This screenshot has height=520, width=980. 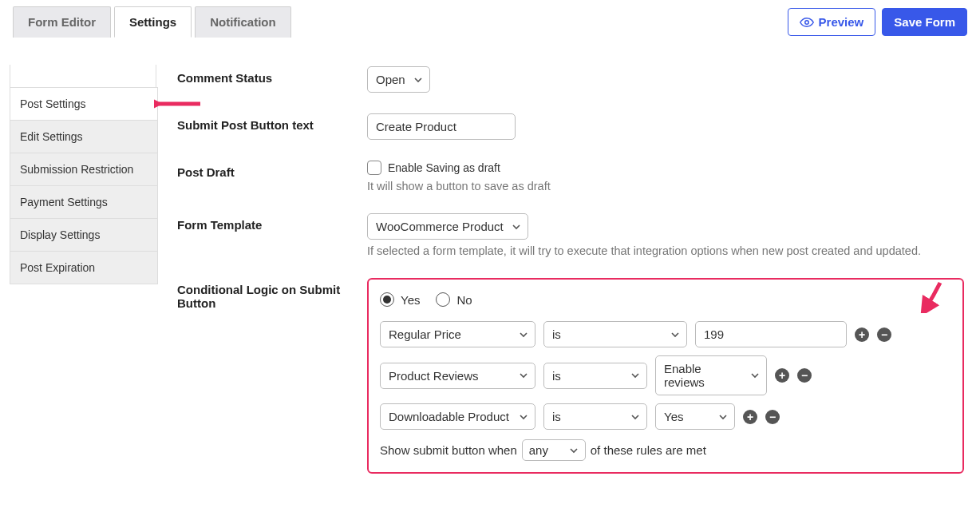 What do you see at coordinates (387, 300) in the screenshot?
I see `cond-radio-yes` at bounding box center [387, 300].